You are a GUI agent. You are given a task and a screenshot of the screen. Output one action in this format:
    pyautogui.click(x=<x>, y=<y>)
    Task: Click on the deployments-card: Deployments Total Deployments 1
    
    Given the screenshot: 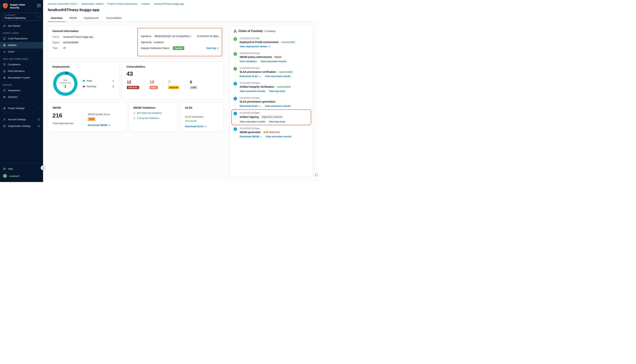 What is the action you would take?
    pyautogui.click(x=84, y=80)
    